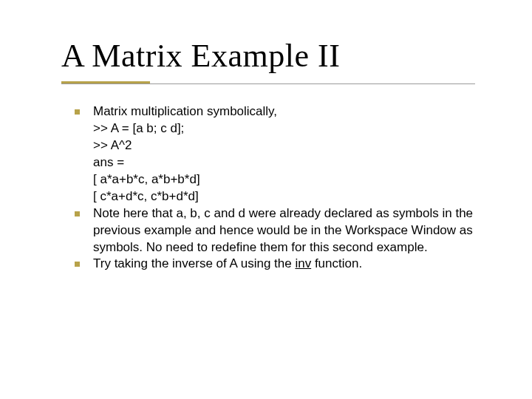 The width and height of the screenshot is (532, 399). I want to click on bullet-item: Note here that a, b, c and d were alread…, so click(273, 231).